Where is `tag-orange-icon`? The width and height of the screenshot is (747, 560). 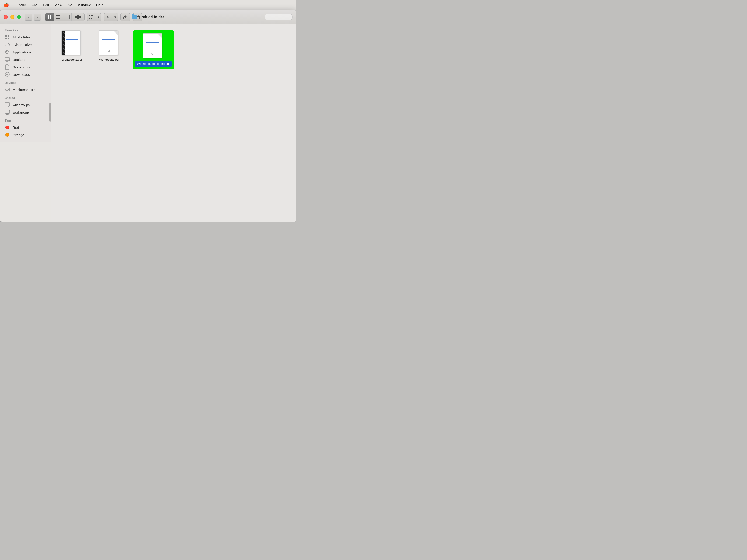 tag-orange-icon is located at coordinates (7, 135).